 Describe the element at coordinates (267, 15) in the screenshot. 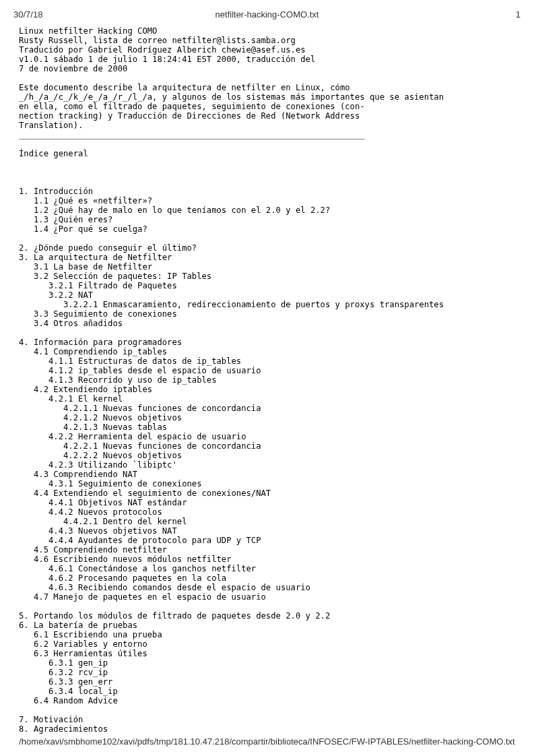

I see `header-title: netfilter-hacking-COMO.txt` at that location.